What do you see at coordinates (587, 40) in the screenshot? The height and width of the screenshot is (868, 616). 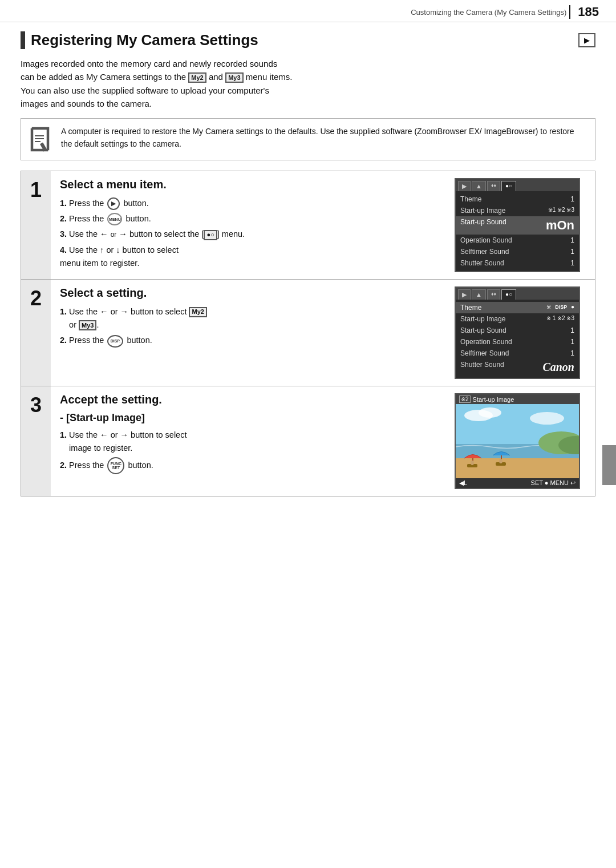 I see `playback-icon: ▶` at bounding box center [587, 40].